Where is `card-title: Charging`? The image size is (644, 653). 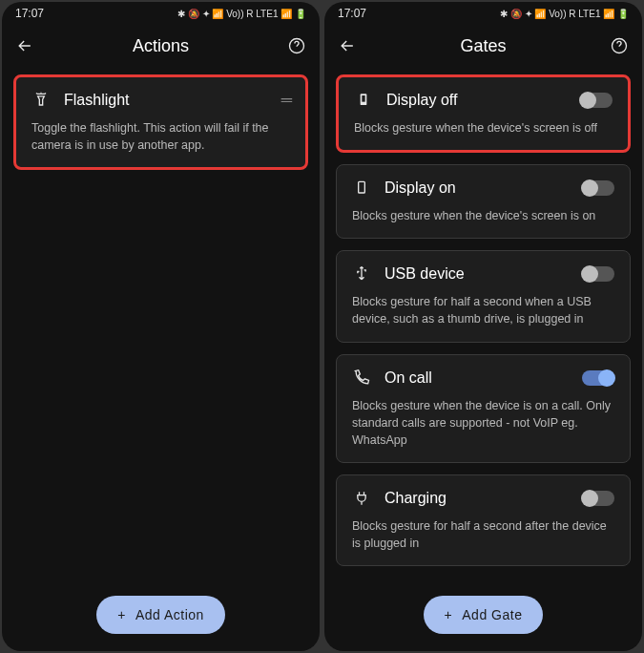 card-title: Charging is located at coordinates (477, 498).